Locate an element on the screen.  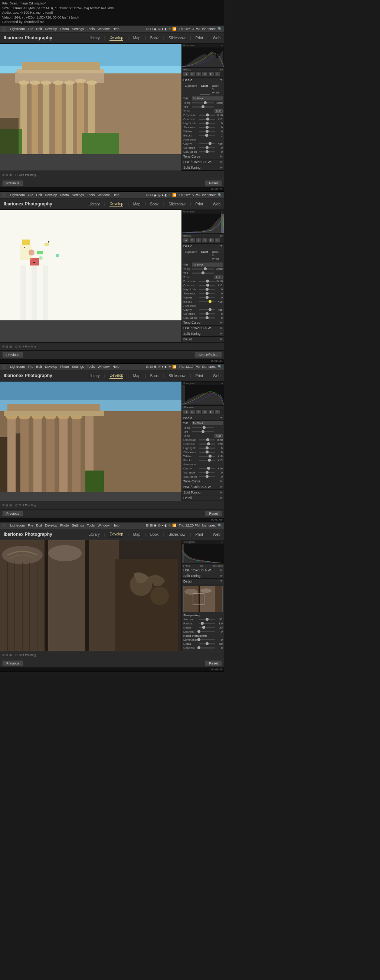
menu-help-2: Help is located at coordinates (116, 195).